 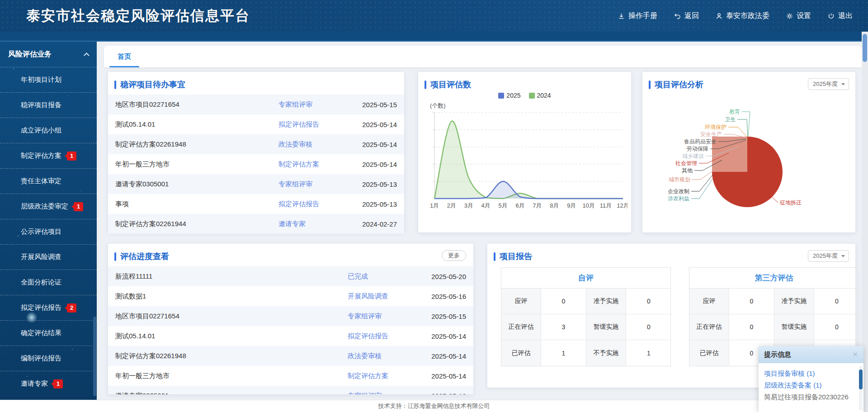 What do you see at coordinates (516, 256) in the screenshot?
I see `card-title: 项目报告` at bounding box center [516, 256].